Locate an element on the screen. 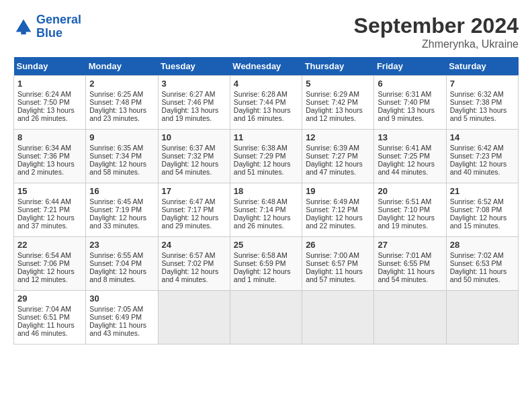 The image size is (532, 411). daylight-text: Daylight: 13 hours and 5 minutes. is located at coordinates (478, 114).